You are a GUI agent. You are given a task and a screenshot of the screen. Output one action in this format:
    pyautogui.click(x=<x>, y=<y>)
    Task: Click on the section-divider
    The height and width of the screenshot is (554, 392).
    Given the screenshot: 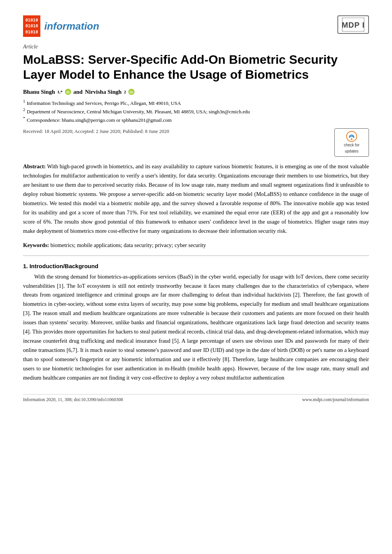 What is the action you would take?
    pyautogui.click(x=196, y=256)
    